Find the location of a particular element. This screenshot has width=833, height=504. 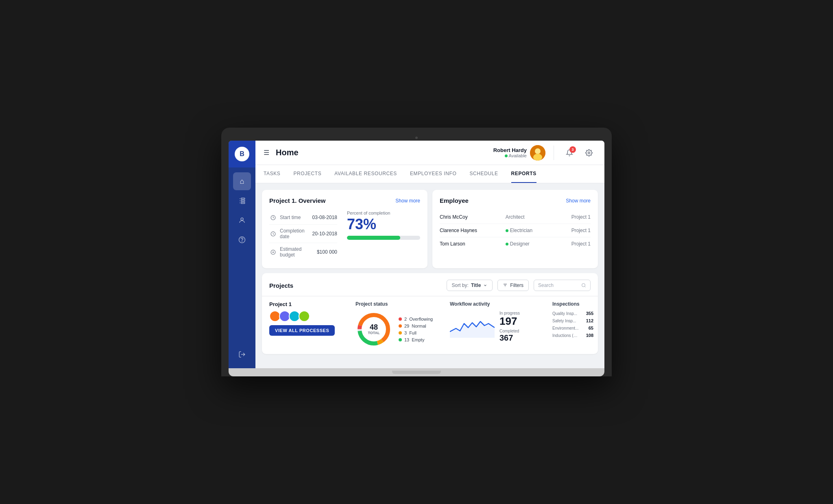

employee-show-more: Show more is located at coordinates (578, 201).